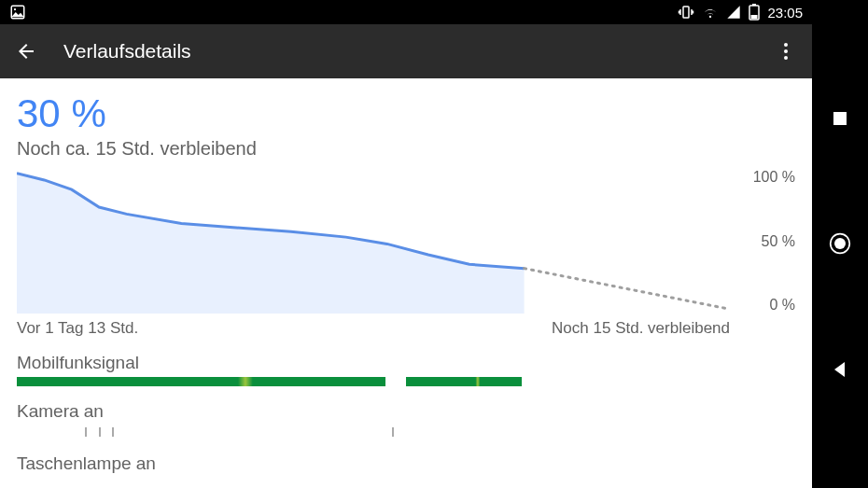 The width and height of the screenshot is (868, 488). What do you see at coordinates (406, 464) in the screenshot?
I see `section-taschenlampe: Taschenlampe an` at bounding box center [406, 464].